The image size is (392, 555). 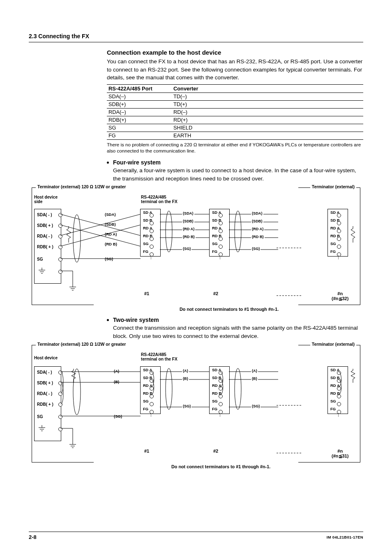 I want to click on conn-body: You can connect the FX to a host device …, so click(x=235, y=70).